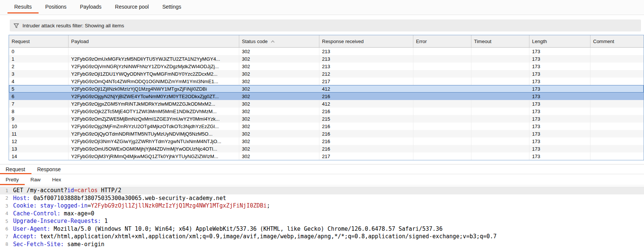  Describe the element at coordinates (279, 41) in the screenshot. I see `column-header-status-code: Status code` at that location.